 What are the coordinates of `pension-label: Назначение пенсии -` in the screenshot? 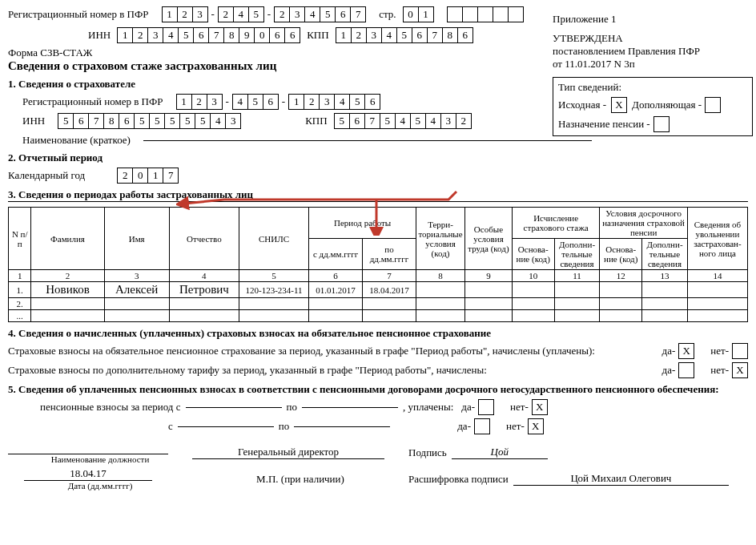 It's located at (604, 124).